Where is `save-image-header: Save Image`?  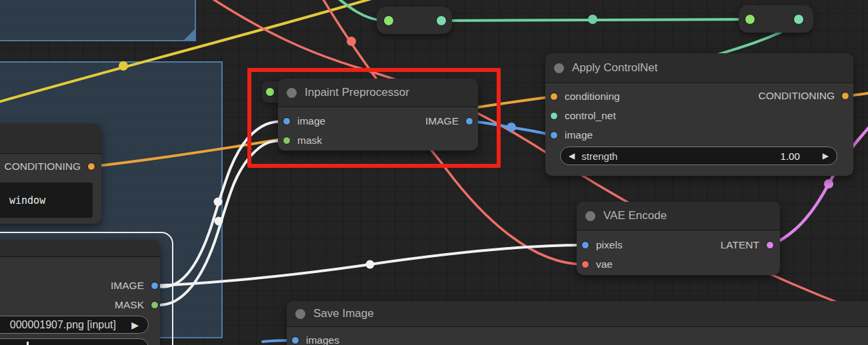 save-image-header: Save Image is located at coordinates (577, 314).